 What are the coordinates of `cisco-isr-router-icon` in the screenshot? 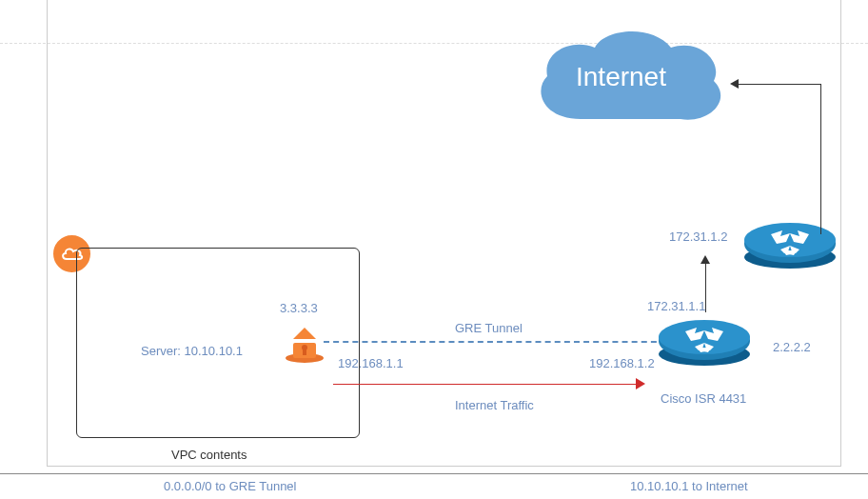 It's located at (704, 341).